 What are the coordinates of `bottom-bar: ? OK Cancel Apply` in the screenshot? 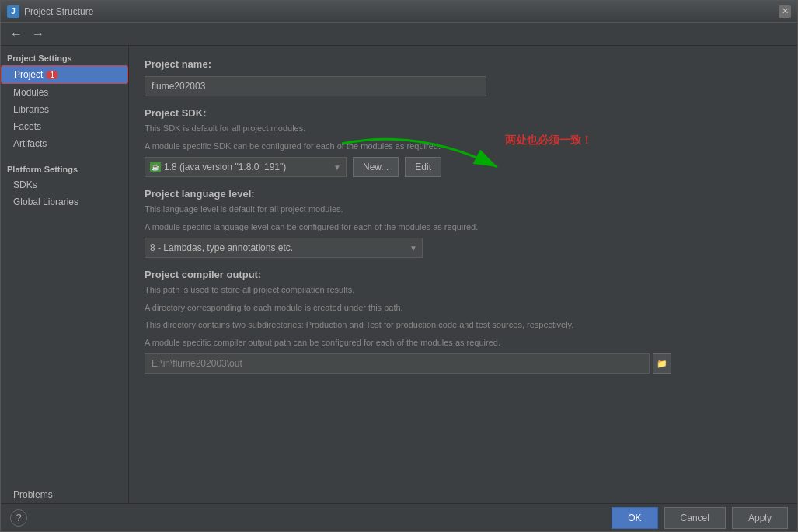 It's located at (399, 517).